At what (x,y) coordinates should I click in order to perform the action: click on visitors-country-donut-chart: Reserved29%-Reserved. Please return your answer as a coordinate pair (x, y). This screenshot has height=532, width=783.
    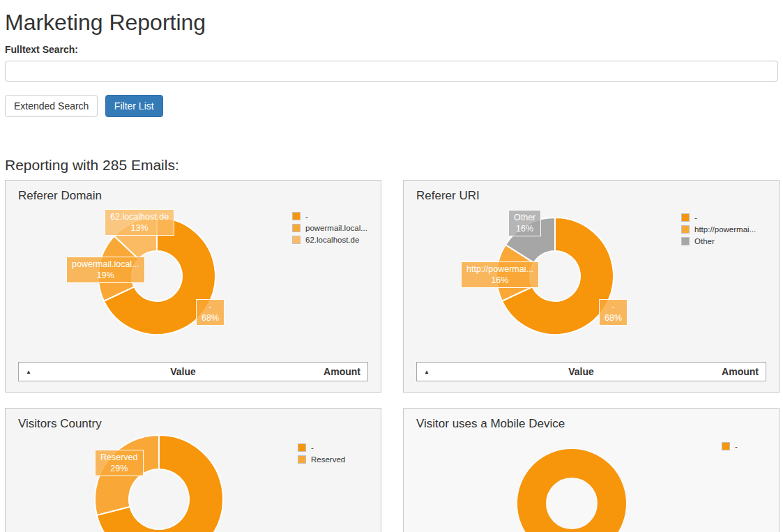
    Looking at the image, I should click on (193, 484).